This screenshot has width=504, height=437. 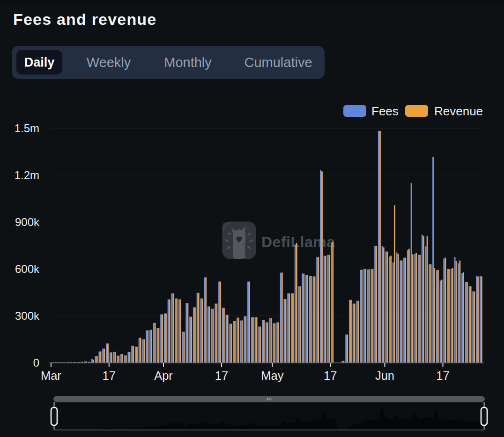 What do you see at coordinates (385, 376) in the screenshot?
I see `svg-text: Jun` at bounding box center [385, 376].